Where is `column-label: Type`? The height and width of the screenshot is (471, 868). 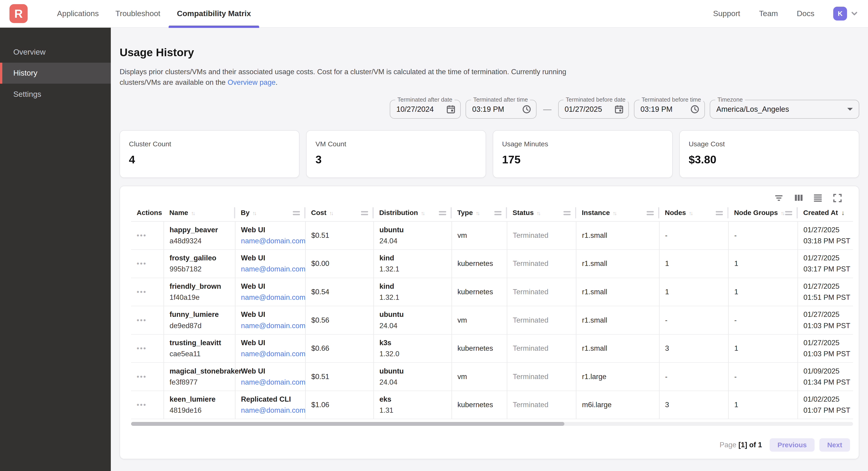 column-label: Type is located at coordinates (465, 212).